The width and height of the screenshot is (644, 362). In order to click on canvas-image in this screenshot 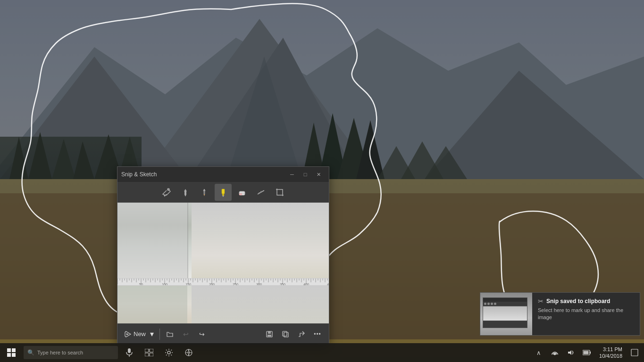, I will do `click(223, 240)`.